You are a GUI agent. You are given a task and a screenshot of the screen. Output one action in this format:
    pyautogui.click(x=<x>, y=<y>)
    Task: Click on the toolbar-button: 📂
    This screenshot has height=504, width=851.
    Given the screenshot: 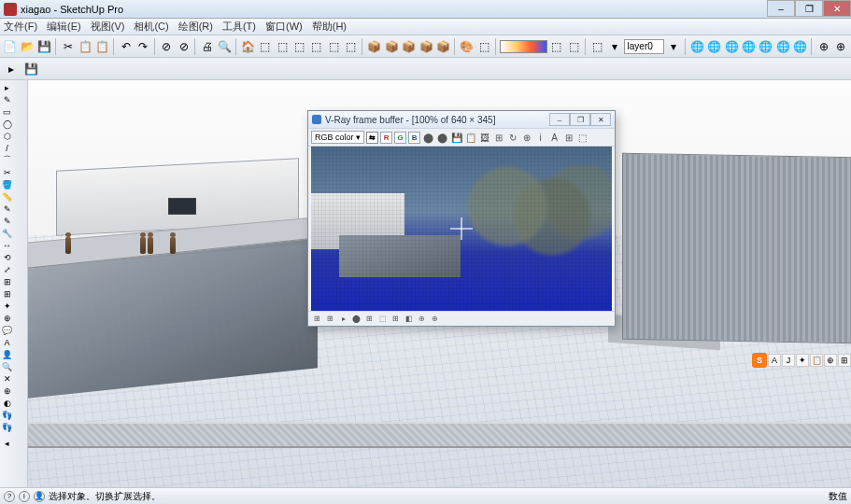 What is the action you would take?
    pyautogui.click(x=26, y=47)
    